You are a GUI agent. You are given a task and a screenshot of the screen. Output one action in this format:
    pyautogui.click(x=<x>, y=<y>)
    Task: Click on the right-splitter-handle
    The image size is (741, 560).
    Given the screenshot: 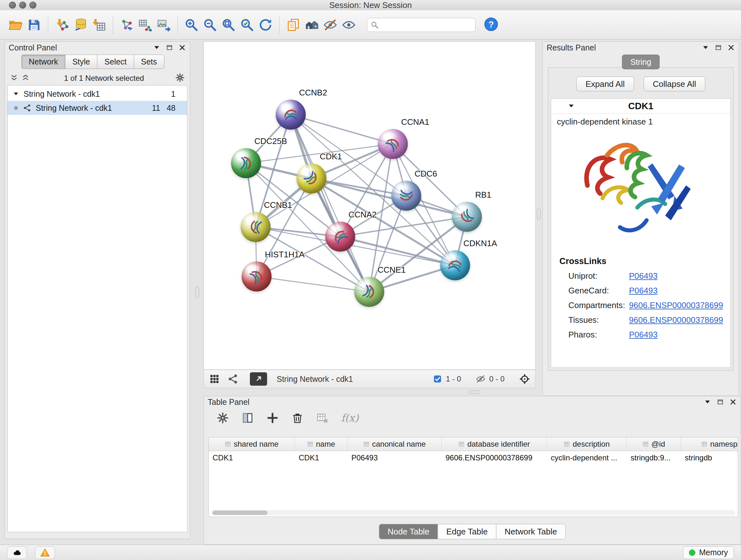 What is the action you would take?
    pyautogui.click(x=539, y=214)
    